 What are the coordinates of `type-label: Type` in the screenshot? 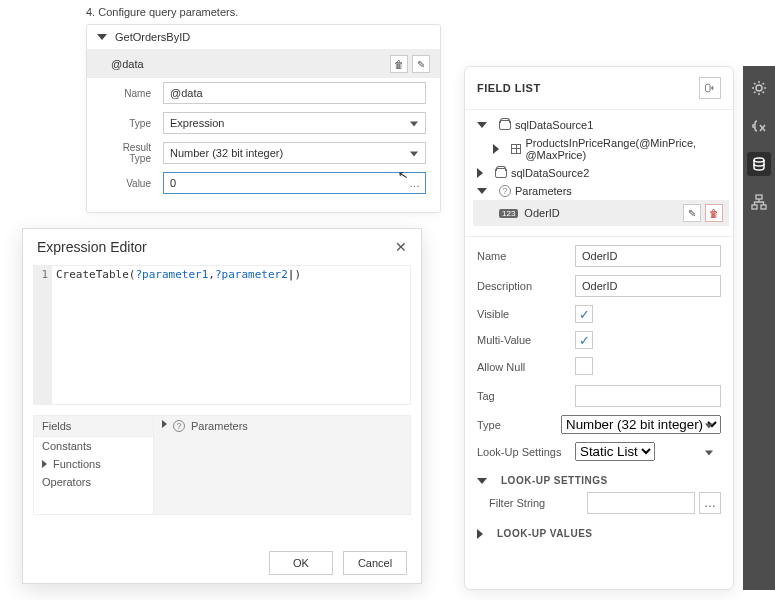 It's located at (132, 124).